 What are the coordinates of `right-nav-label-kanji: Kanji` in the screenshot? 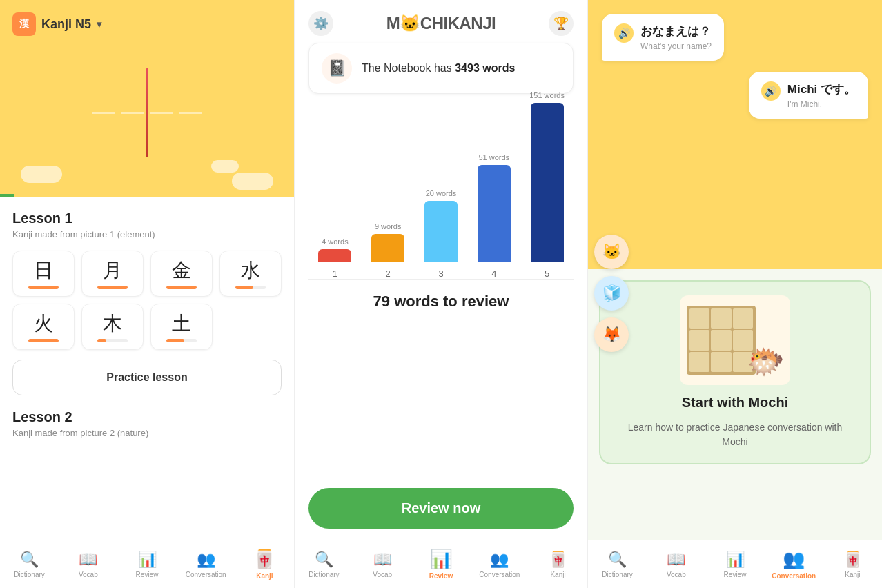 It's located at (852, 574).